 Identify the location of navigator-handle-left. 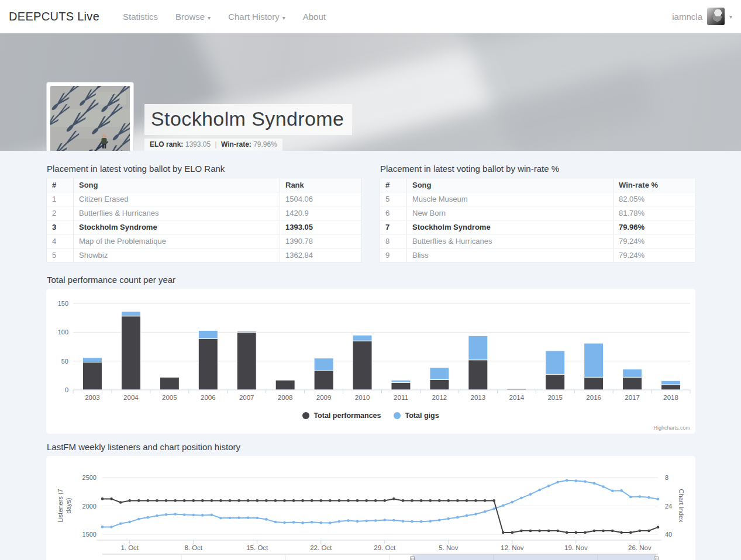
(413, 558).